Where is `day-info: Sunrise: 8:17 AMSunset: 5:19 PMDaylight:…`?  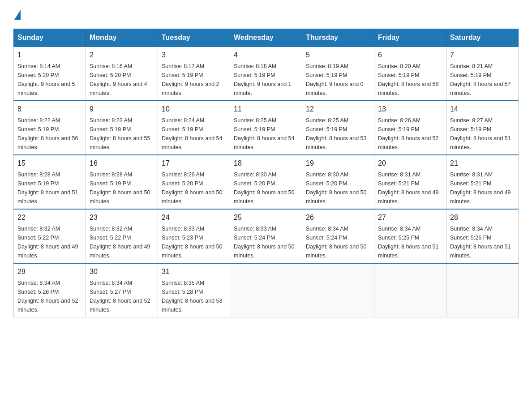
day-info: Sunrise: 8:17 AMSunset: 5:19 PMDaylight:… is located at coordinates (194, 80).